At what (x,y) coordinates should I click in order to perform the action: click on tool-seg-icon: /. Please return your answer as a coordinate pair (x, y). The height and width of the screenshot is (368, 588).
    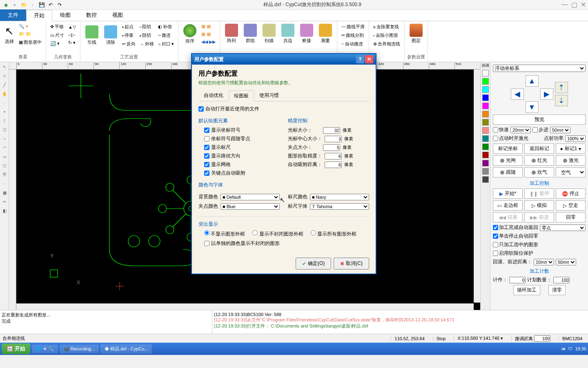
    Looking at the image, I should click on (4, 121).